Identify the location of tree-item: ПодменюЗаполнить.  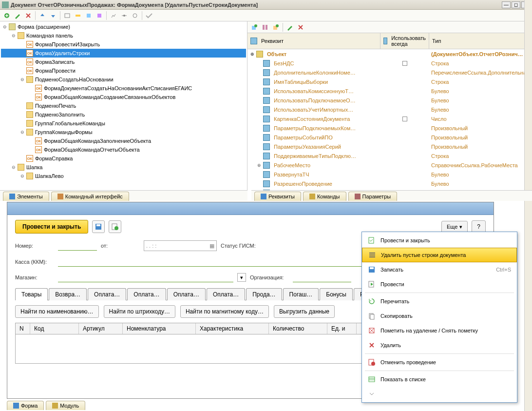
(124, 115).